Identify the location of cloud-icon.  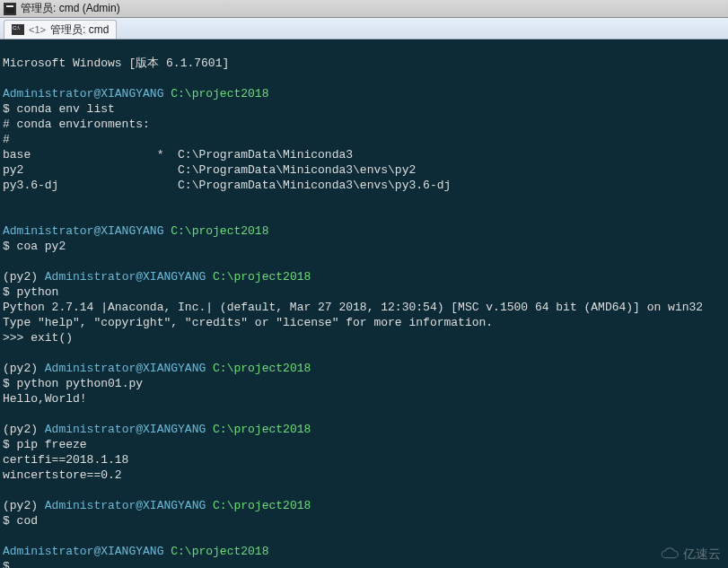
(669, 555).